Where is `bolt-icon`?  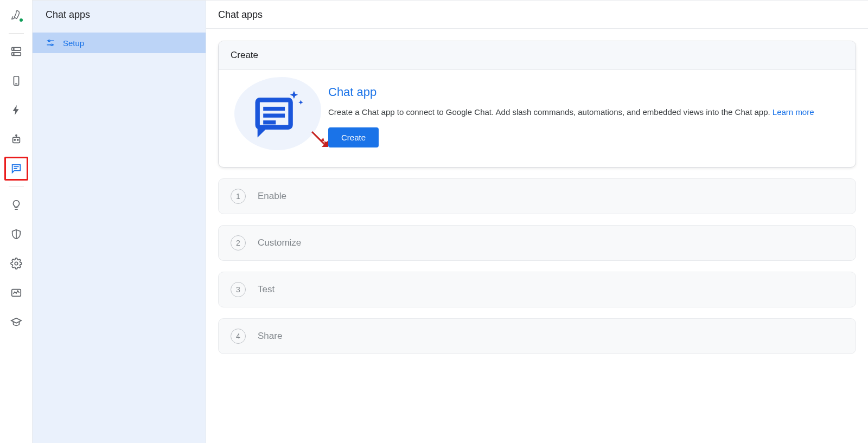 bolt-icon is located at coordinates (16, 110).